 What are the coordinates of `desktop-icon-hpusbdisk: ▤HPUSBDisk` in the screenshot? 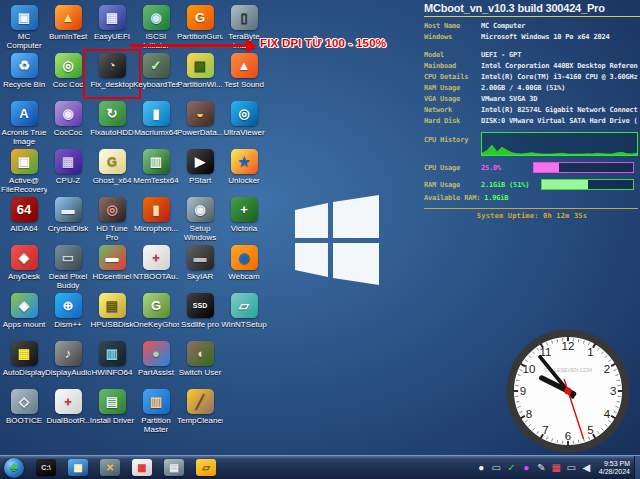 It's located at (112, 316).